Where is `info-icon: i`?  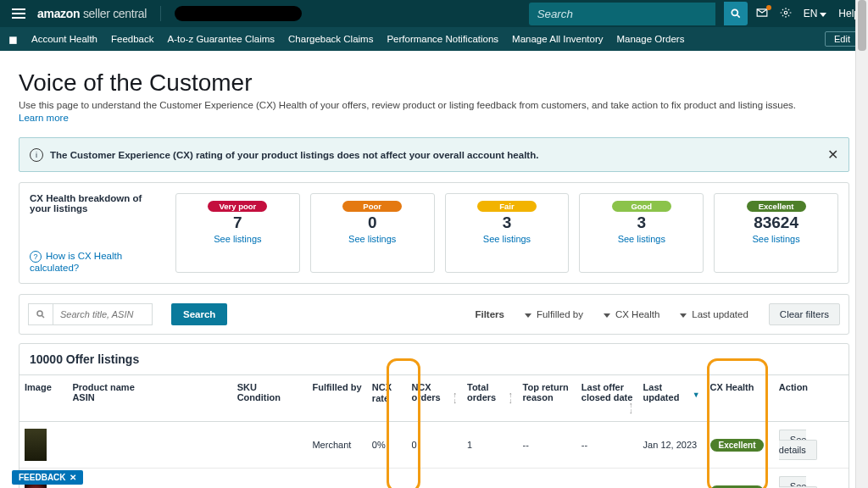
info-icon: i is located at coordinates (36, 155).